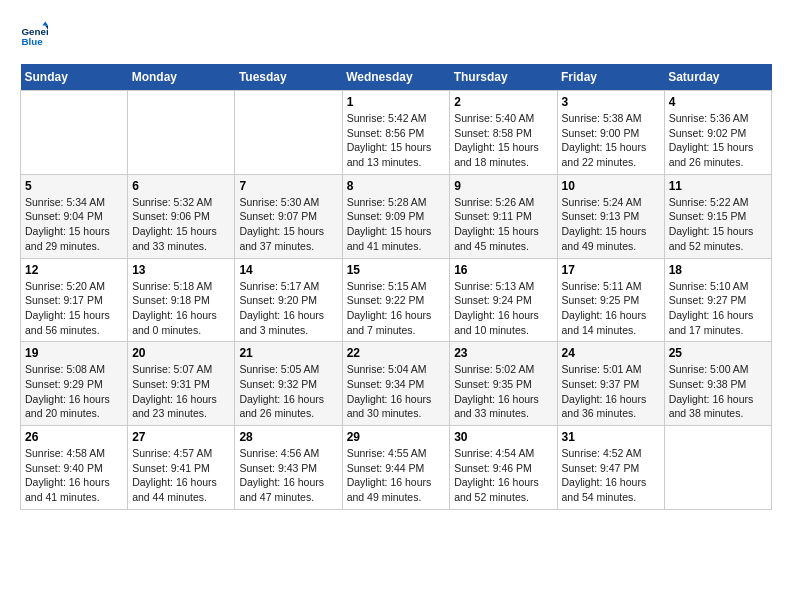  Describe the element at coordinates (396, 300) in the screenshot. I see `calendar-cell: 15Sunrise: 5:15 AM Sunset: 9:22 PM Dayli…` at that location.